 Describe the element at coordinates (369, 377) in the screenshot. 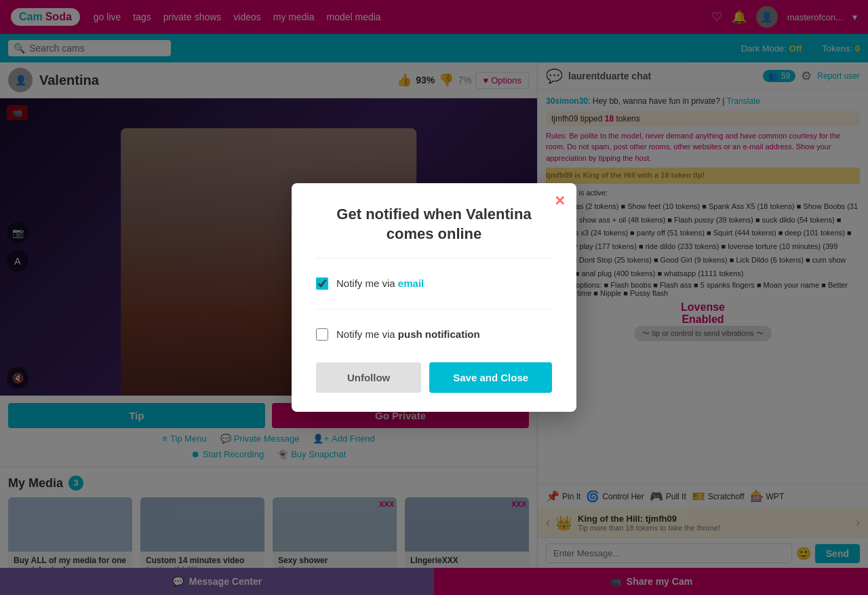

I see `unfollow-button: Unfollow` at that location.